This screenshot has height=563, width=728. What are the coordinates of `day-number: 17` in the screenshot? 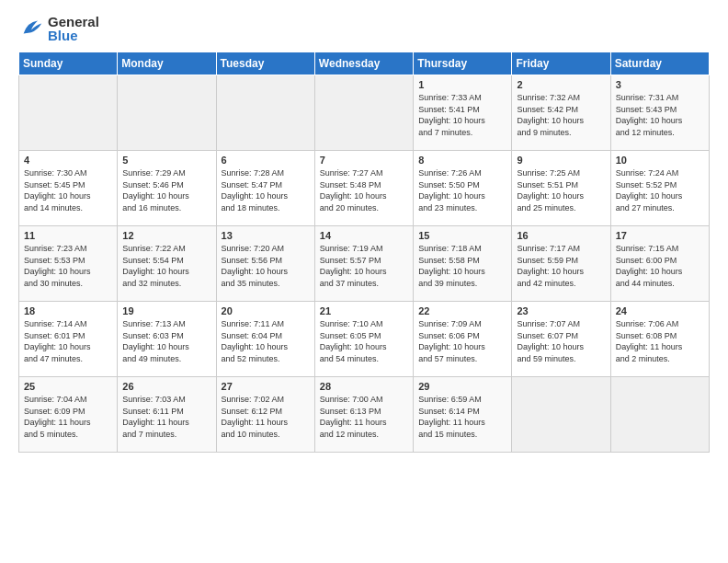 It's located at (660, 236).